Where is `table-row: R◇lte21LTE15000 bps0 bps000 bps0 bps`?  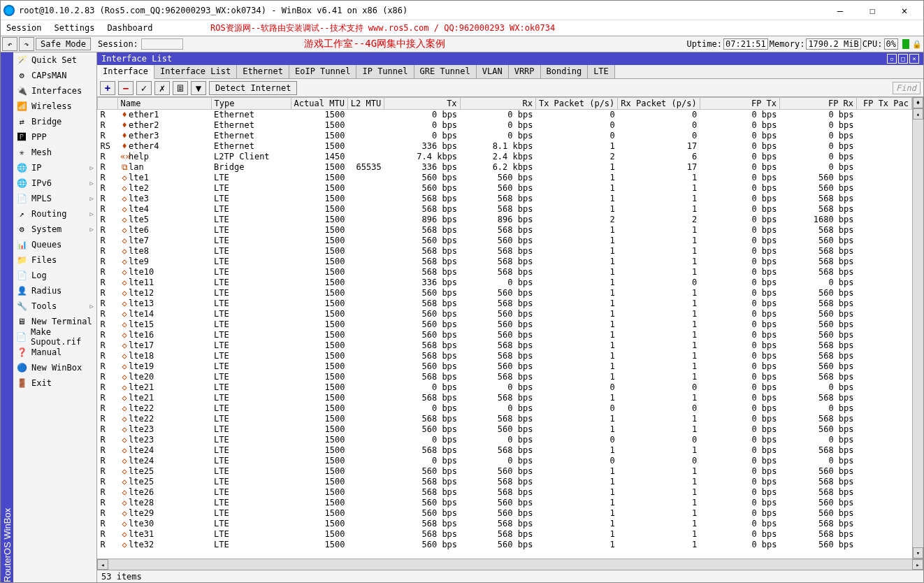
table-row: R◇lte21LTE15000 bps0 bps000 bps0 bps is located at coordinates (505, 387).